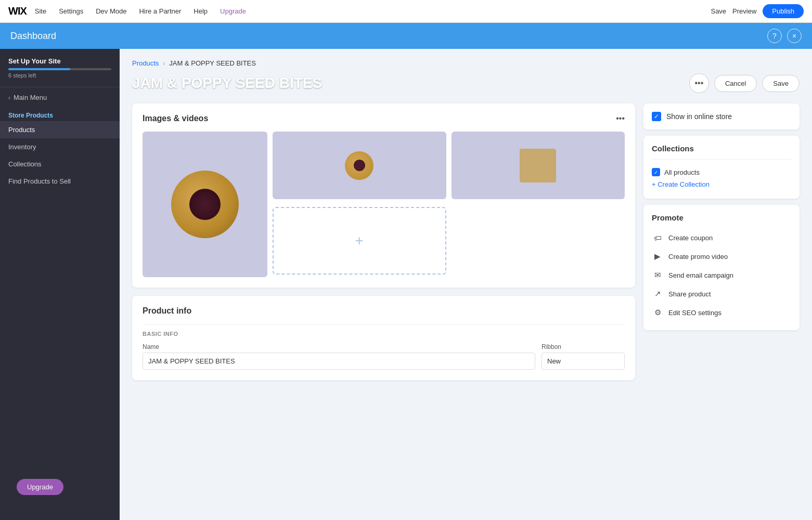 The width and height of the screenshot is (812, 520). What do you see at coordinates (30, 98) in the screenshot?
I see `back-label: Main Menu` at bounding box center [30, 98].